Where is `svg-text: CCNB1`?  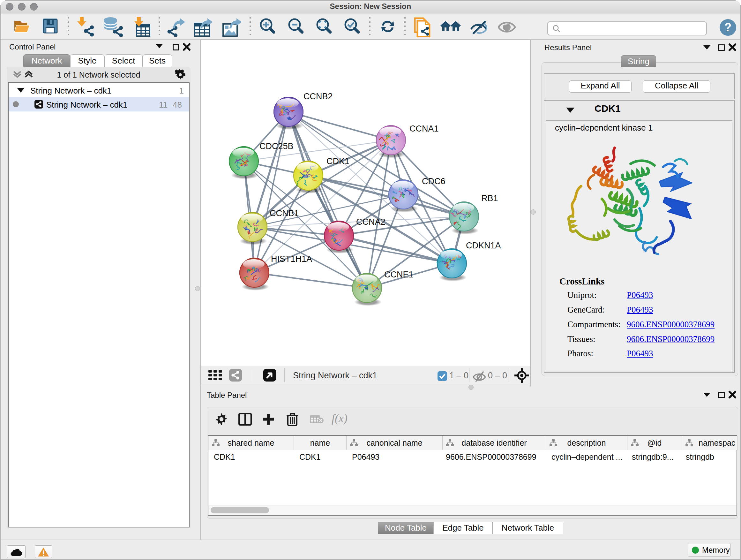
svg-text: CCNB1 is located at coordinates (284, 213).